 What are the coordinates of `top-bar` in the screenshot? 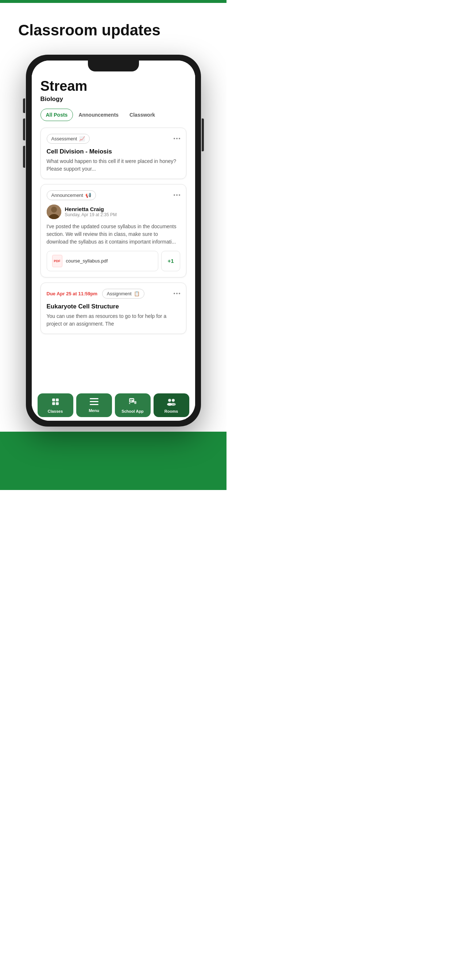 It's located at (113, 2).